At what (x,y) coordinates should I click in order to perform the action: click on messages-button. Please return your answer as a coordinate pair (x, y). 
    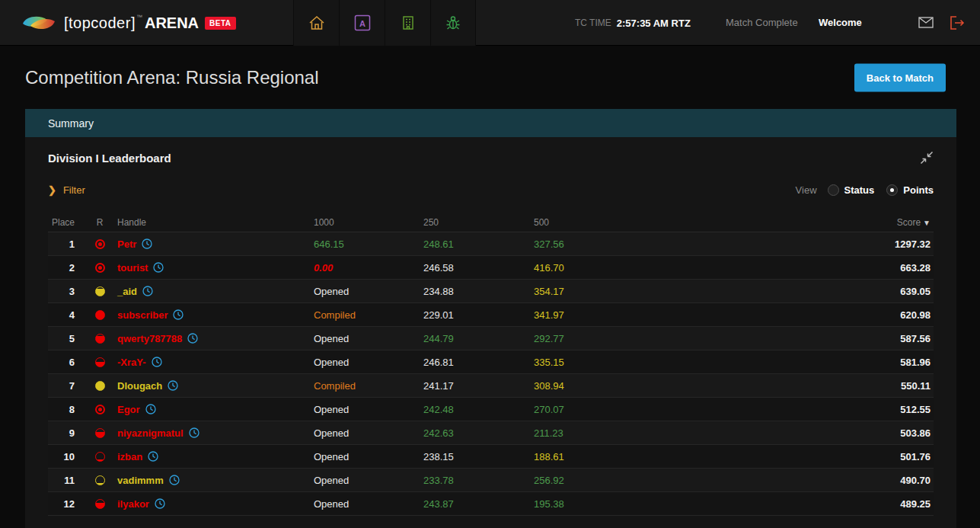
    Looking at the image, I should click on (926, 24).